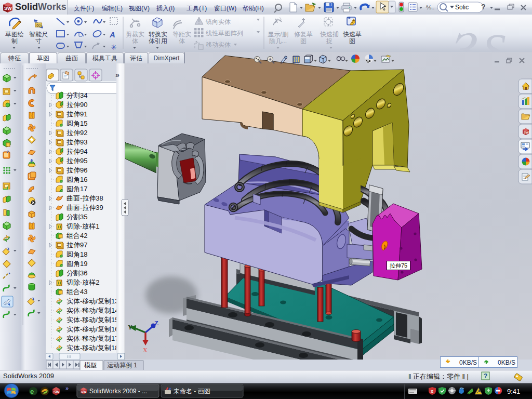 The height and width of the screenshot is (399, 532). I want to click on svg-text: 实体-移动/复制18, so click(92, 348).